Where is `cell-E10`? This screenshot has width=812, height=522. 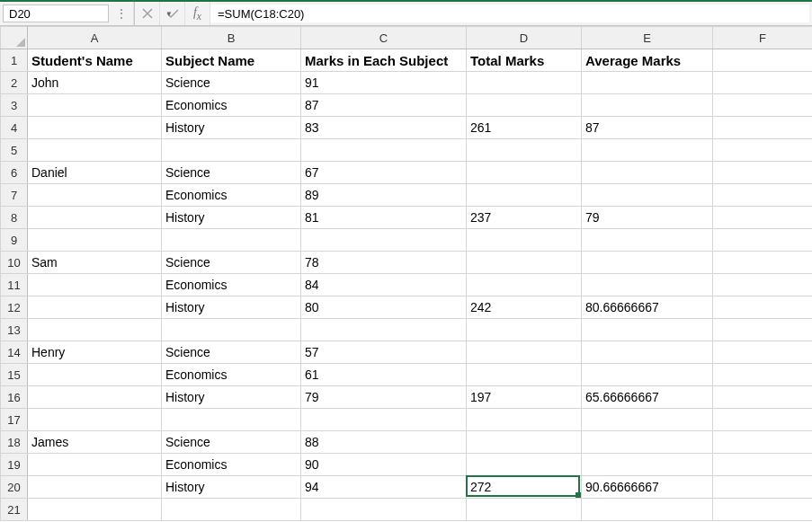
cell-E10 is located at coordinates (647, 262).